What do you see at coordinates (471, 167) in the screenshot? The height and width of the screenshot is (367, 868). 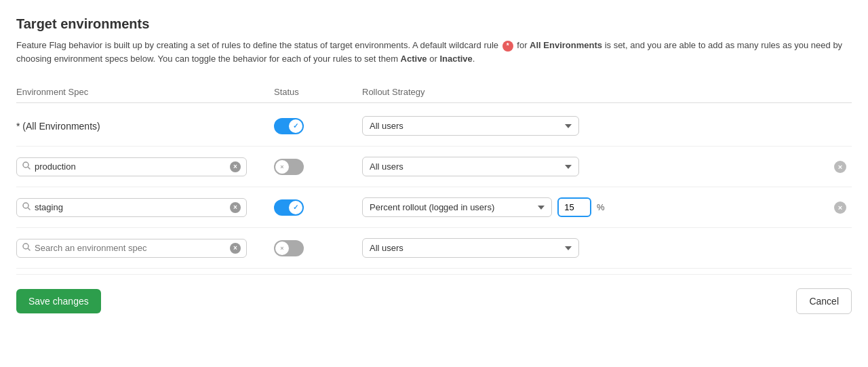 I see `rollout-select-prod: All users Percent rollout (logged in use…` at bounding box center [471, 167].